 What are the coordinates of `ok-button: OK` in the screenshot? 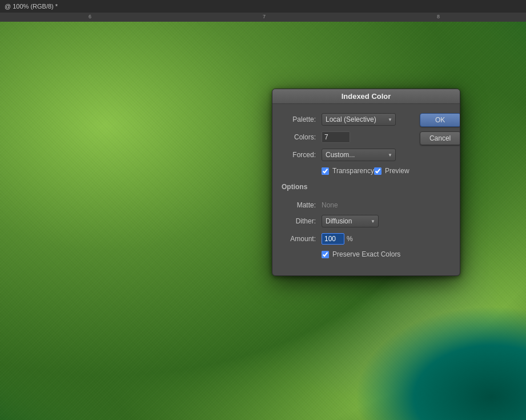 It's located at (440, 120).